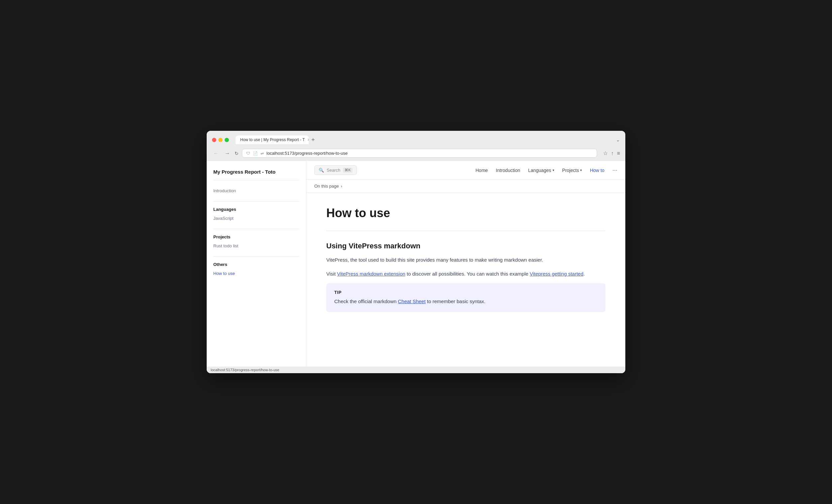  What do you see at coordinates (597, 170) in the screenshot?
I see `nav-link-how-to: How to` at bounding box center [597, 170].